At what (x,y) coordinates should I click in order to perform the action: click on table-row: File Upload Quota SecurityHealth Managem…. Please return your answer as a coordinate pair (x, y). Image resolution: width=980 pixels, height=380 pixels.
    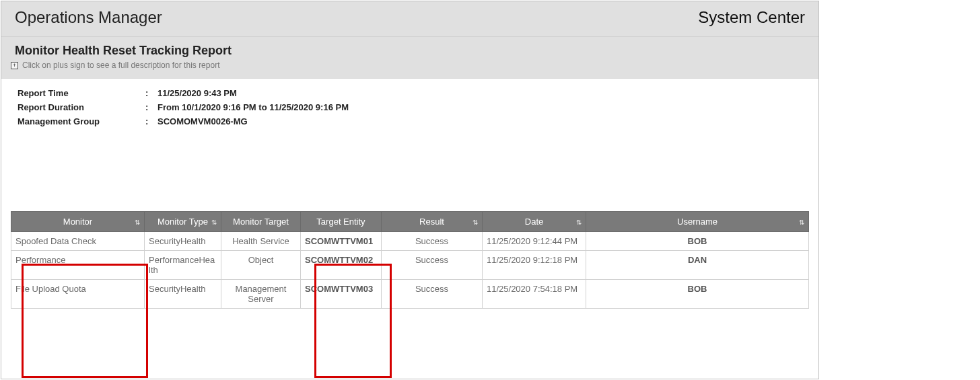
    Looking at the image, I should click on (411, 295).